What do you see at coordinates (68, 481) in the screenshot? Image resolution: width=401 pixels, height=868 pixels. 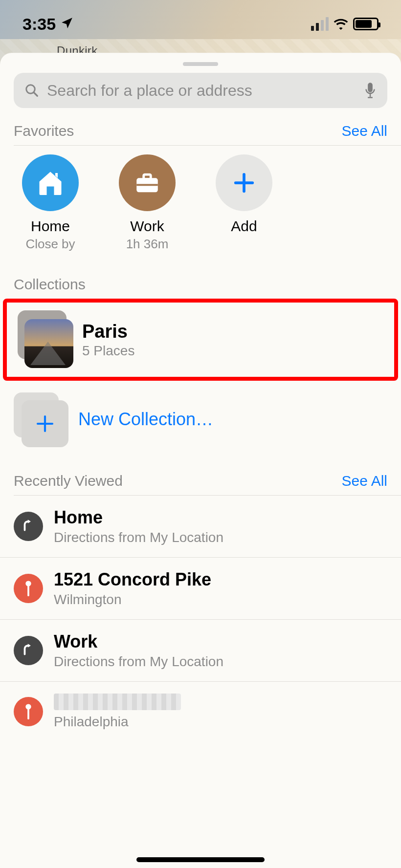 I see `recently-viewed-header: Recently Viewed` at bounding box center [68, 481].